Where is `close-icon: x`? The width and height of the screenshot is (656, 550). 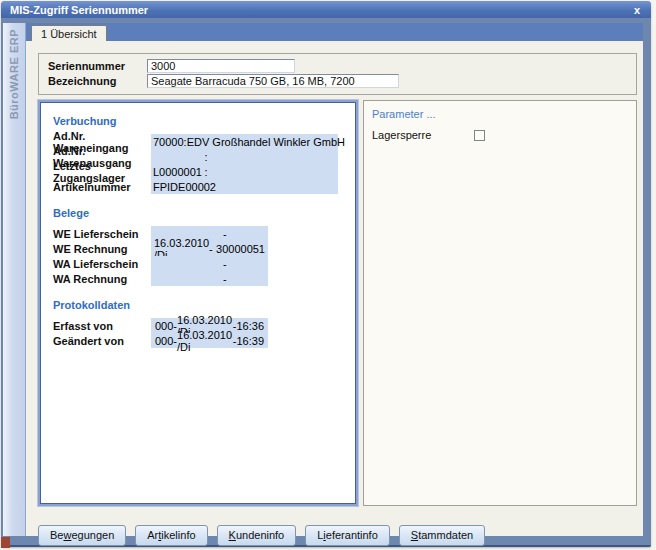
close-icon: x is located at coordinates (637, 10).